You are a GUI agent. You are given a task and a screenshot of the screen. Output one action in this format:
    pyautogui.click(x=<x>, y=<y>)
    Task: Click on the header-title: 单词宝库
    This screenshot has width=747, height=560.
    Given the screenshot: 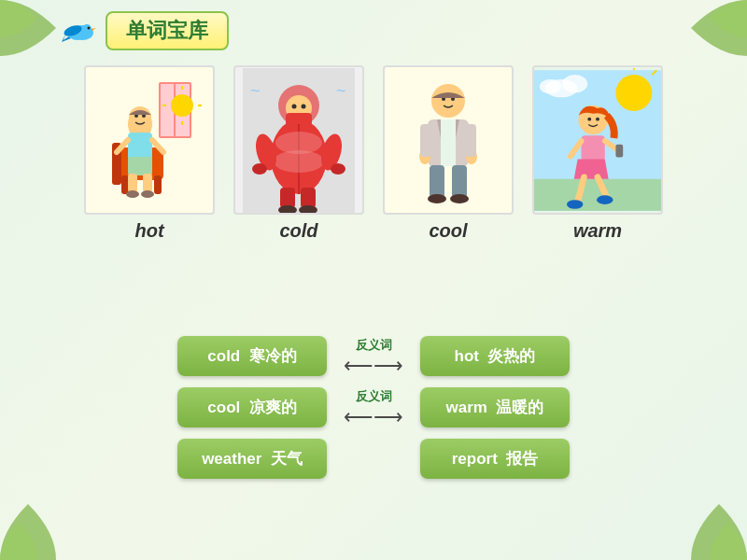 What is the action you would take?
    pyautogui.click(x=167, y=31)
    